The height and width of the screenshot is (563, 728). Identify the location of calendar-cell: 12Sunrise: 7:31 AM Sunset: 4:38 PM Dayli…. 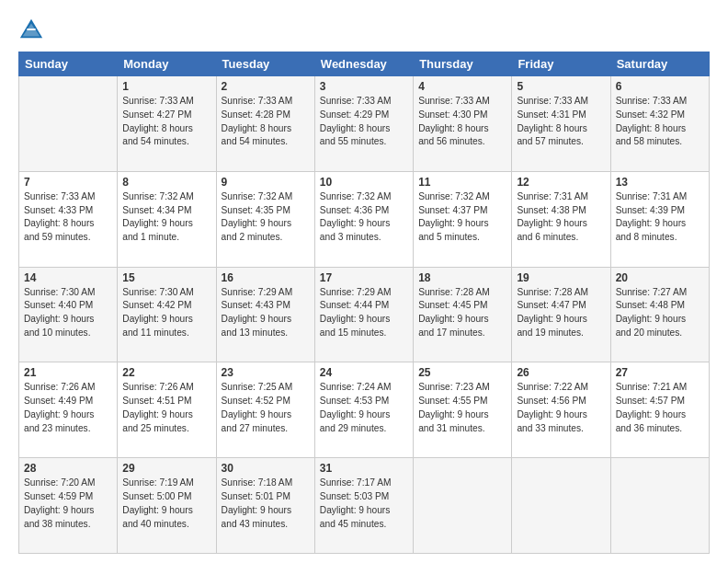
(561, 219).